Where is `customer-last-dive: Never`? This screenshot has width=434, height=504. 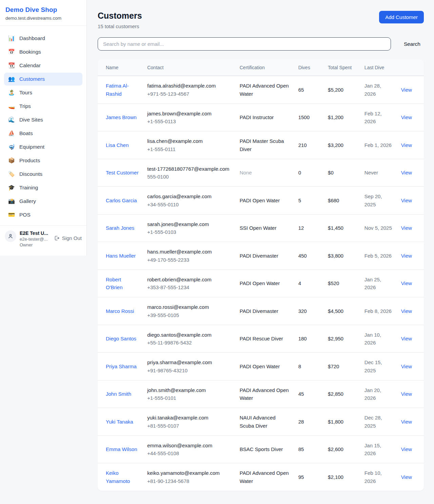 customer-last-dive: Never is located at coordinates (379, 173).